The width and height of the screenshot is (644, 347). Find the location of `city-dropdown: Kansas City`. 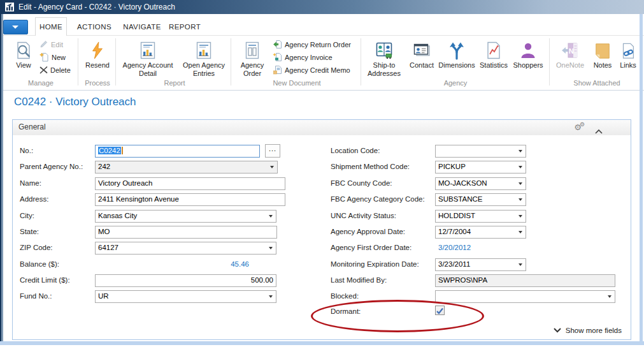

city-dropdown: Kansas City is located at coordinates (186, 216).